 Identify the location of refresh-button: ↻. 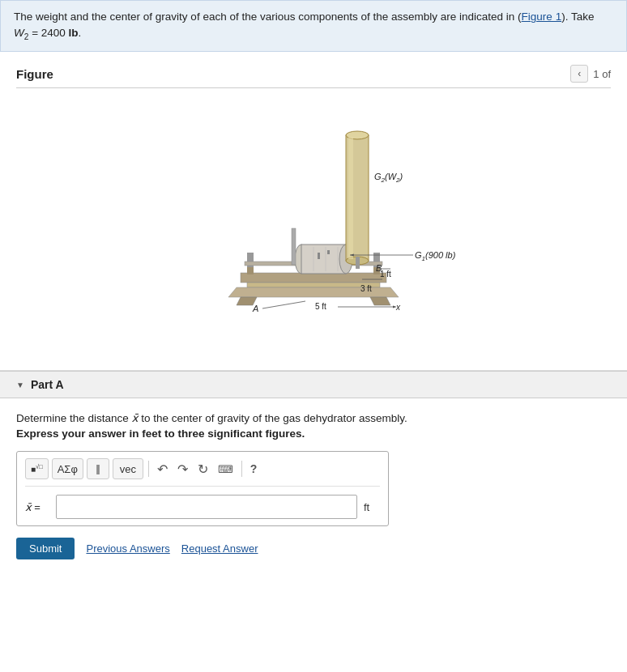
(203, 470).